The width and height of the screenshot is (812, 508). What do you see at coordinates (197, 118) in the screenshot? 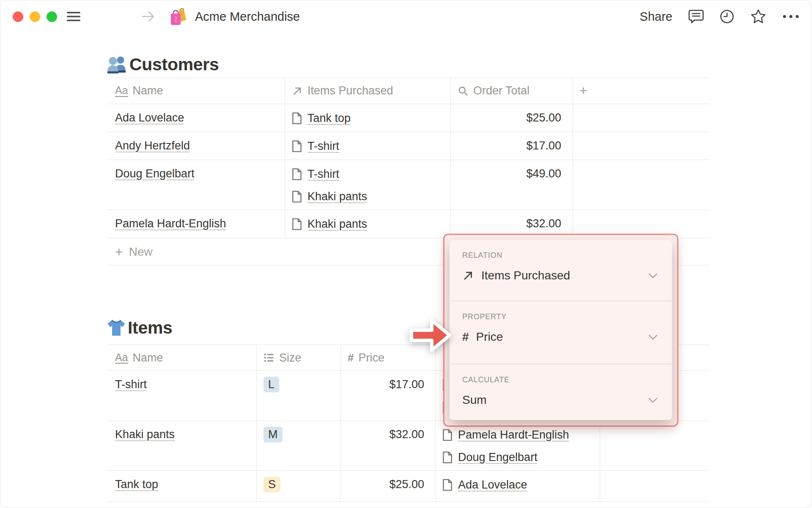
I see `customer-name-cell: Ada Lovelace` at bounding box center [197, 118].